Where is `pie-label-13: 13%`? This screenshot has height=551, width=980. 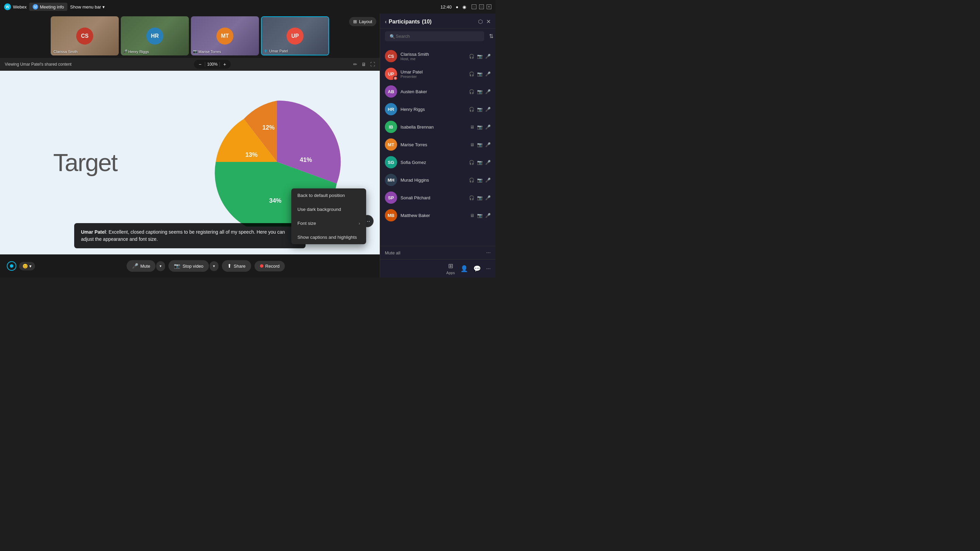 pie-label-13: 13% is located at coordinates (251, 155).